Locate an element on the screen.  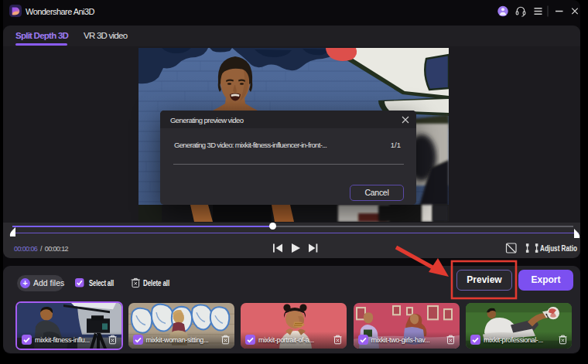
svg-text: Delete all is located at coordinates (156, 283).